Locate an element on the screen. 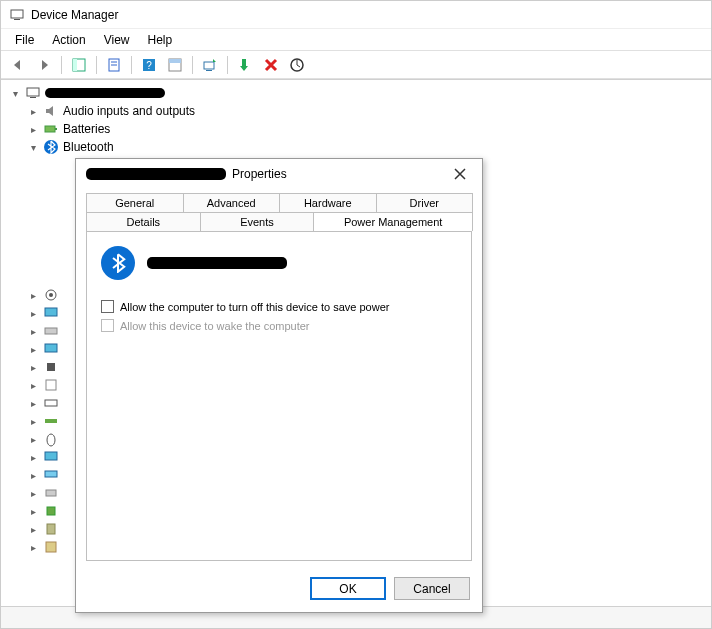 This screenshot has height=629, width=712. tree-node-bluetooth: ▾ Bluetooth is located at coordinates (356, 147).